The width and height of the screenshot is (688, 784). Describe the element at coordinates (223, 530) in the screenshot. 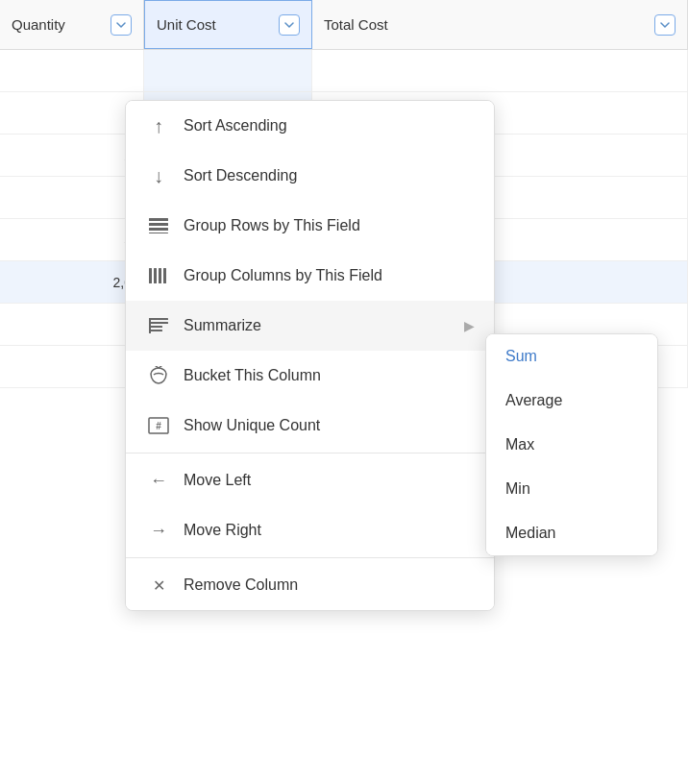

I see `move-right-label: Move Right` at that location.